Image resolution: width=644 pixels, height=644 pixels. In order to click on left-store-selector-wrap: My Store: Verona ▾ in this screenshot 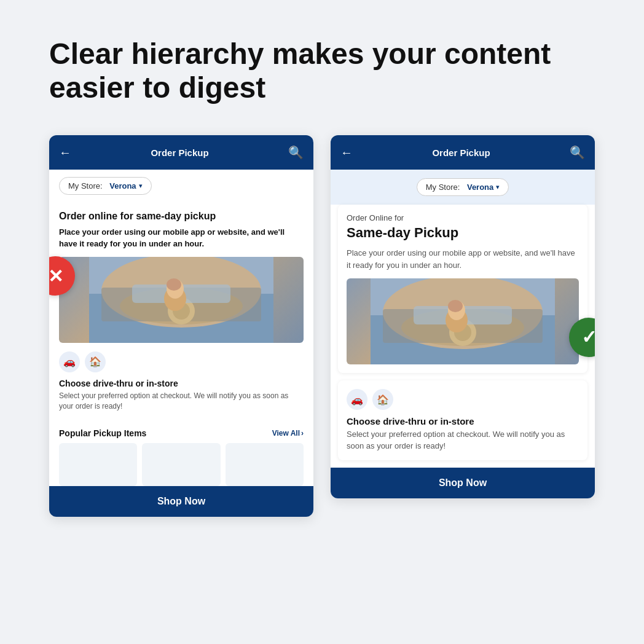, I will do `click(181, 186)`.